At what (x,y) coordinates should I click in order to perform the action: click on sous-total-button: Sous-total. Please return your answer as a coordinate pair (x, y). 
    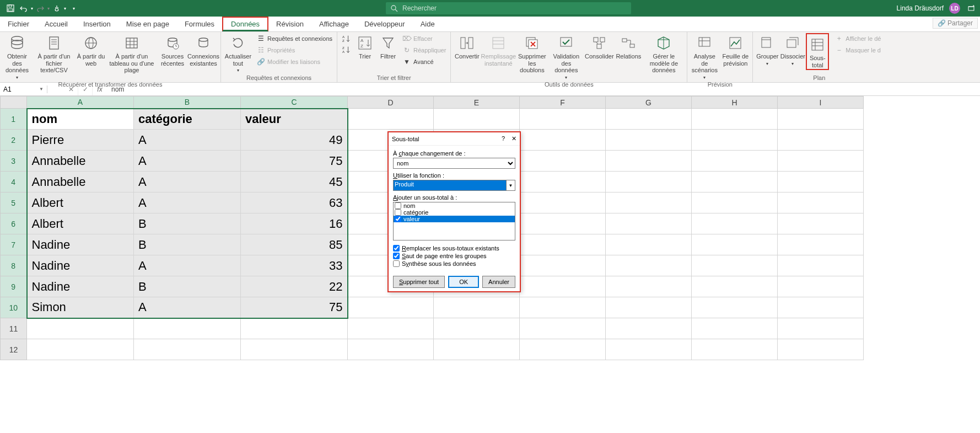
    Looking at the image, I should click on (817, 52).